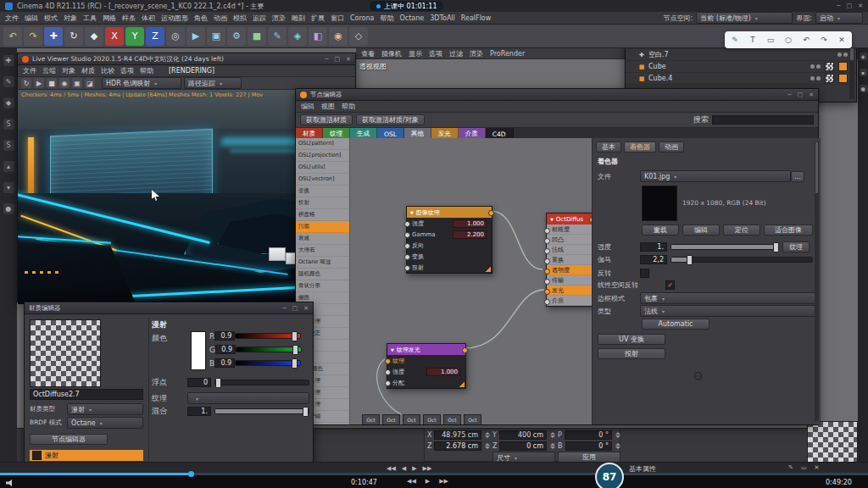  I want to click on minimize-button: ─, so click(326, 59).